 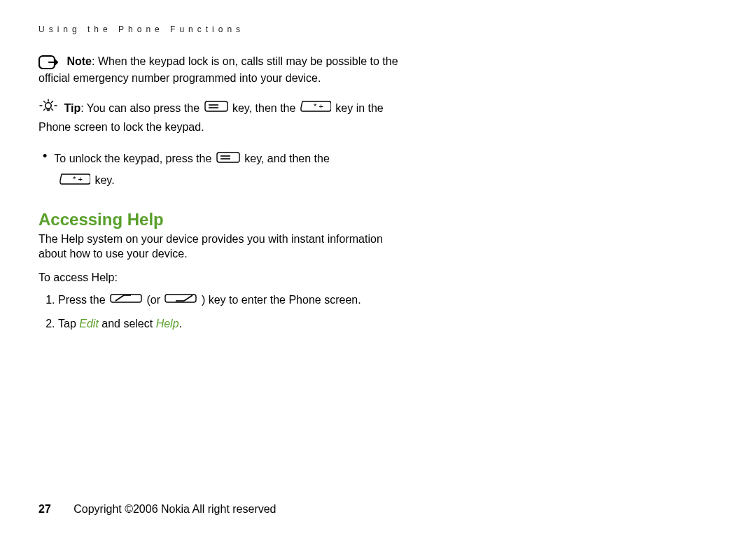 What do you see at coordinates (230, 301) in the screenshot?
I see `step-1: Press the (or ) key to enter the Phone s…` at bounding box center [230, 301].